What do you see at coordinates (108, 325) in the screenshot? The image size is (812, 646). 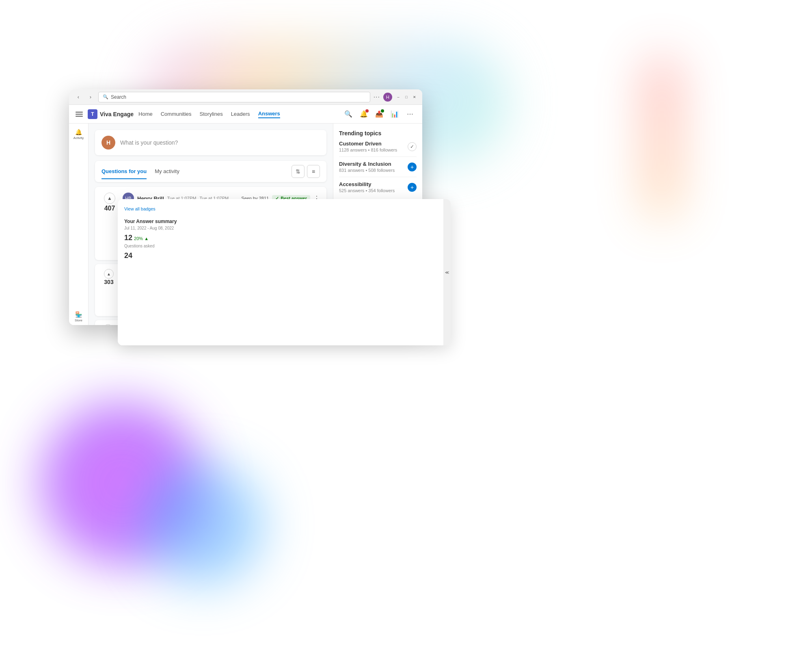 I see `vote-section-3: ▲` at bounding box center [108, 325].